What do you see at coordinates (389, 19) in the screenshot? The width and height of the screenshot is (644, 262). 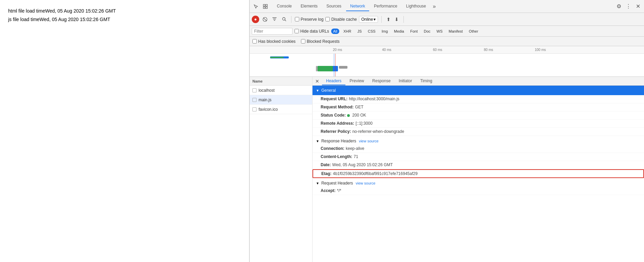 I see `import-button: ⬆` at bounding box center [389, 19].